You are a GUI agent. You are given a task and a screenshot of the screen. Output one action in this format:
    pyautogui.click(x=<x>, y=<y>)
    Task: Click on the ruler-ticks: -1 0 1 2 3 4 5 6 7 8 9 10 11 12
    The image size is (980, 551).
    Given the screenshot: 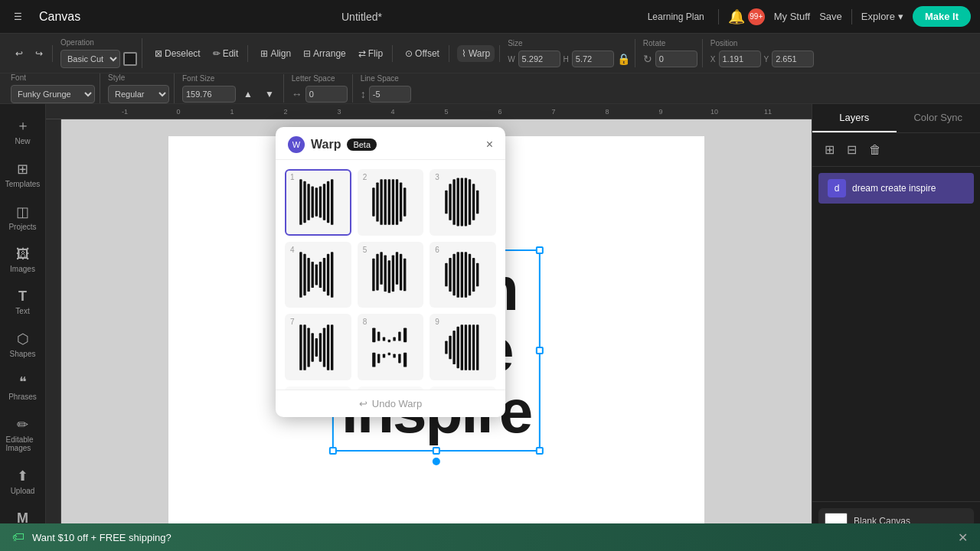 What is the action you would take?
    pyautogui.click(x=452, y=112)
    